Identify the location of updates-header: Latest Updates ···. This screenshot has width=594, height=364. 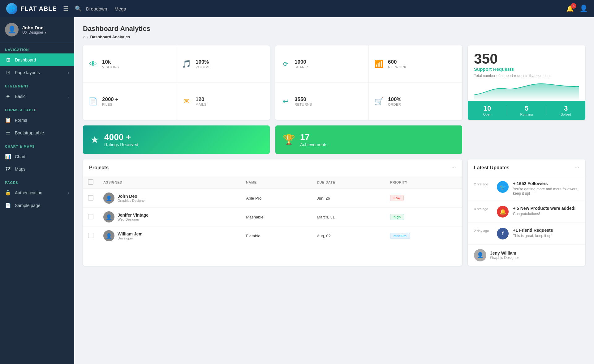
(527, 168).